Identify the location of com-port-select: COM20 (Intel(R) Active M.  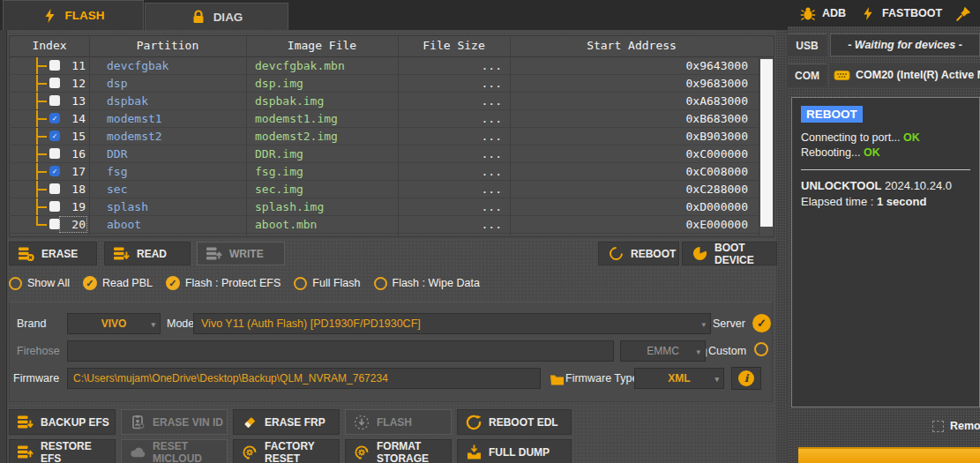
(905, 75).